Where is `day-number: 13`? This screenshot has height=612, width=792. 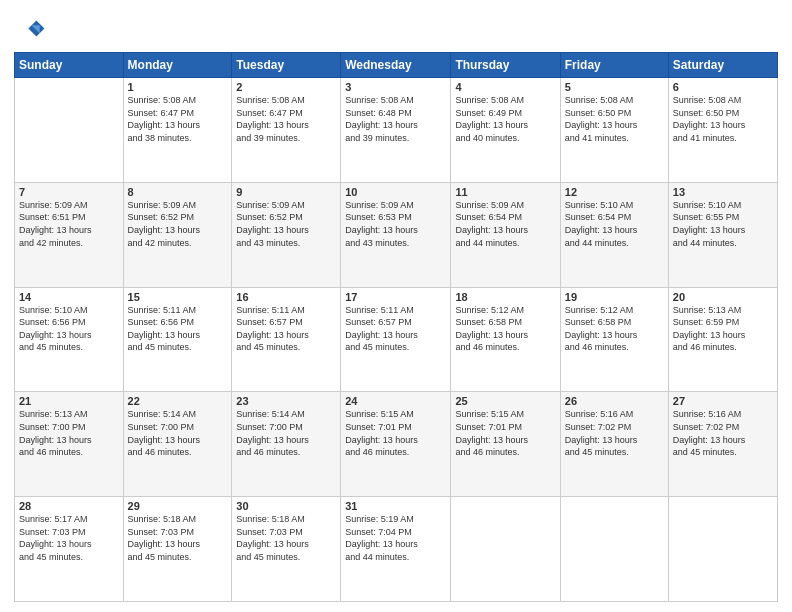
day-number: 13 is located at coordinates (723, 192).